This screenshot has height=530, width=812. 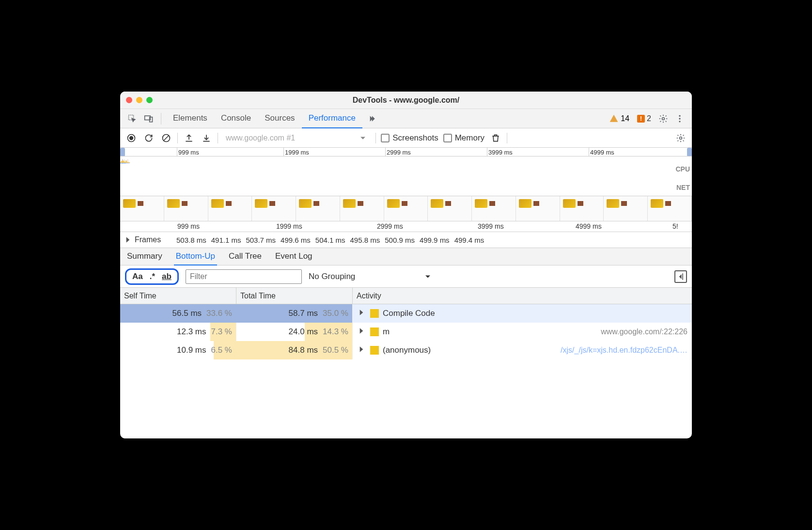 What do you see at coordinates (148, 240) in the screenshot?
I see `frames-label: Frames` at bounding box center [148, 240].